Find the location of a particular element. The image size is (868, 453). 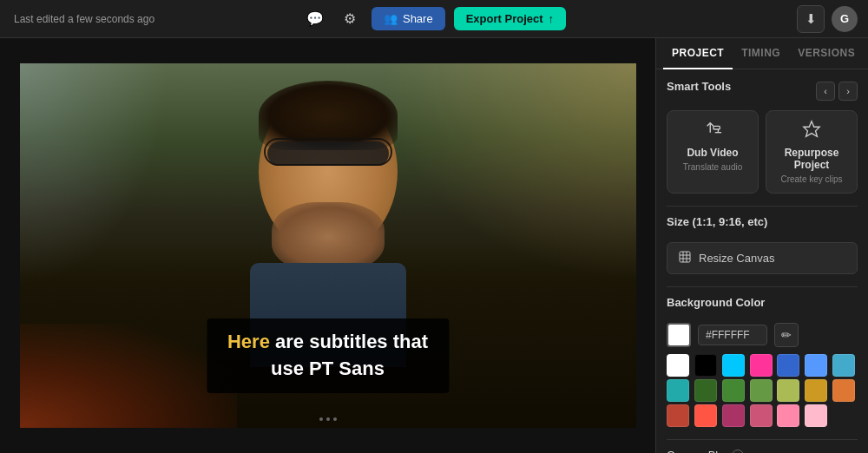

palette-color-pink is located at coordinates (761, 365).